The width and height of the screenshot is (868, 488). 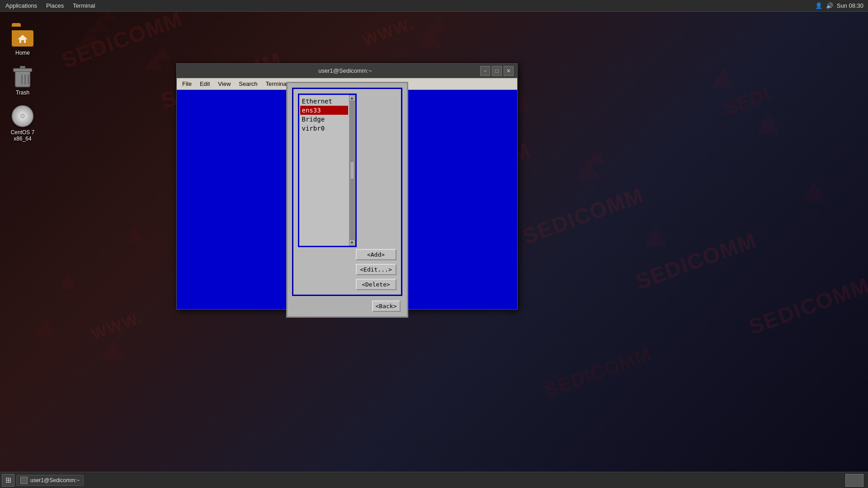 What do you see at coordinates (842, 5) in the screenshot?
I see `taskbar-top-right: 👤 🔊 Sun 08:30` at bounding box center [842, 5].